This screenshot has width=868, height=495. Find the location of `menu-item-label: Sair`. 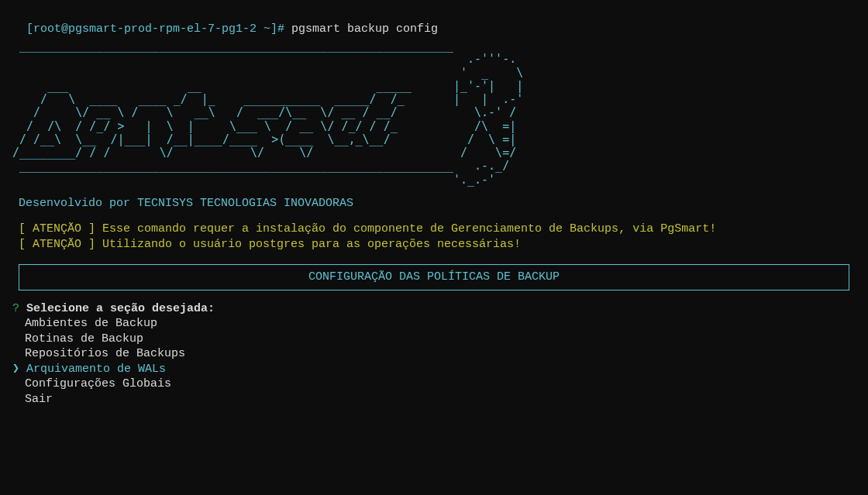

menu-item-label: Sair is located at coordinates (39, 400).